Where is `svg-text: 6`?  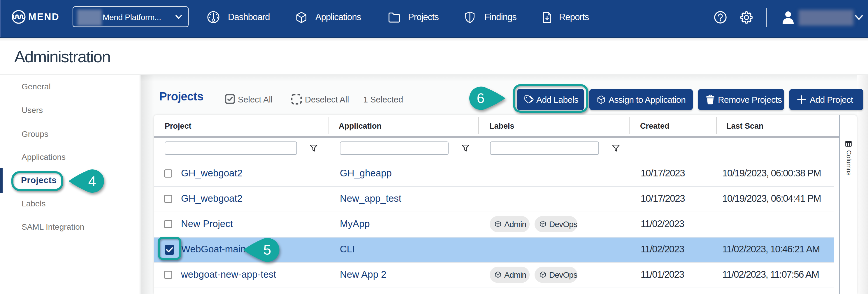 svg-text: 6 is located at coordinates (481, 98).